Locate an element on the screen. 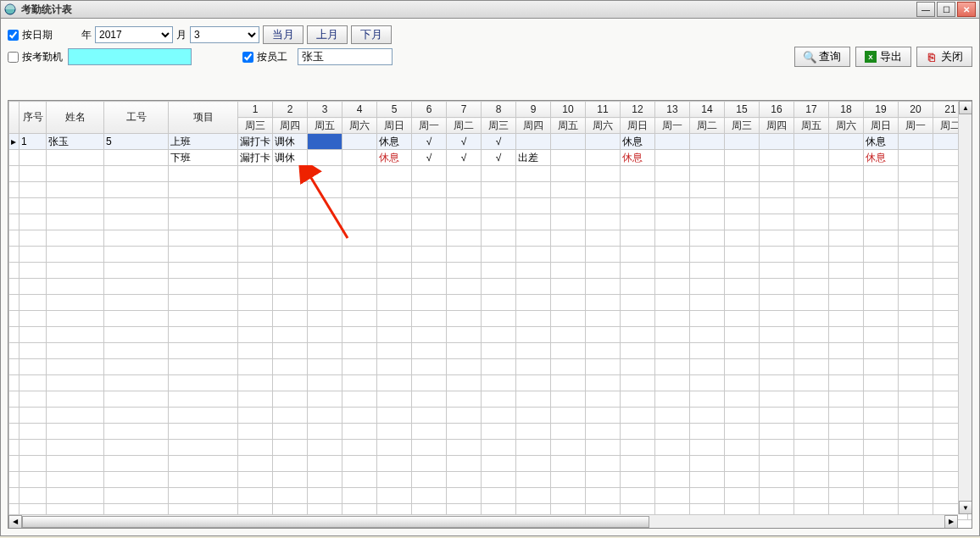  col-weekday-10: 周五 is located at coordinates (568, 125).